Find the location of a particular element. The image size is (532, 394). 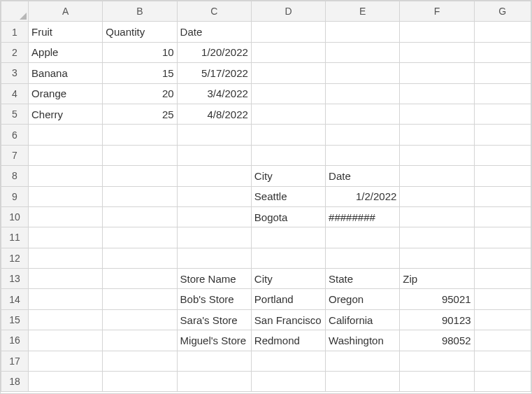

cell-F10 is located at coordinates (437, 217).